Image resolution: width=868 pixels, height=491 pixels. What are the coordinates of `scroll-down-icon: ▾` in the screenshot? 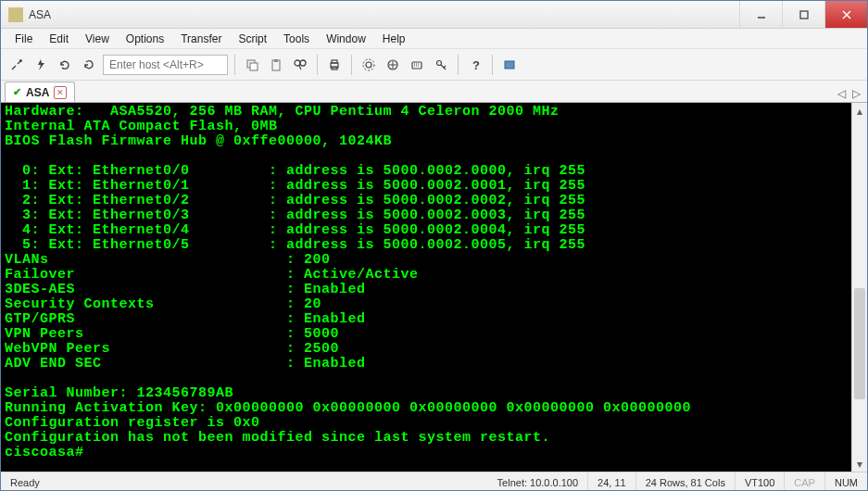 It's located at (860, 463).